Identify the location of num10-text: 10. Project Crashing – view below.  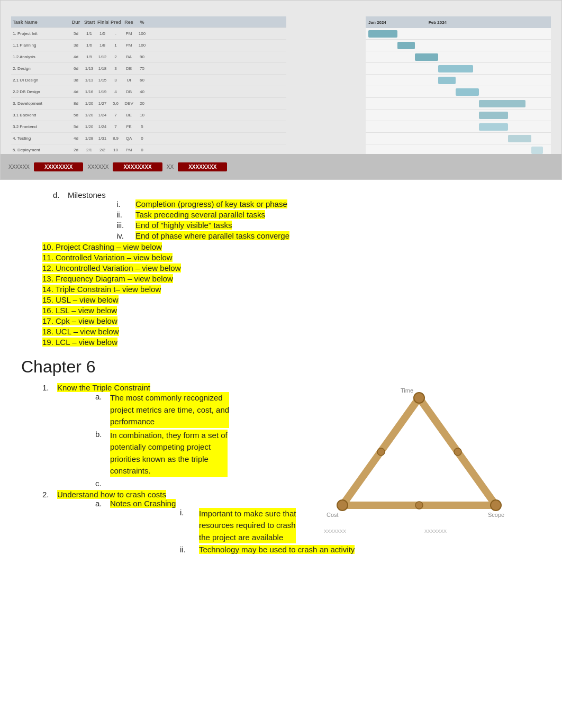
(102, 247).